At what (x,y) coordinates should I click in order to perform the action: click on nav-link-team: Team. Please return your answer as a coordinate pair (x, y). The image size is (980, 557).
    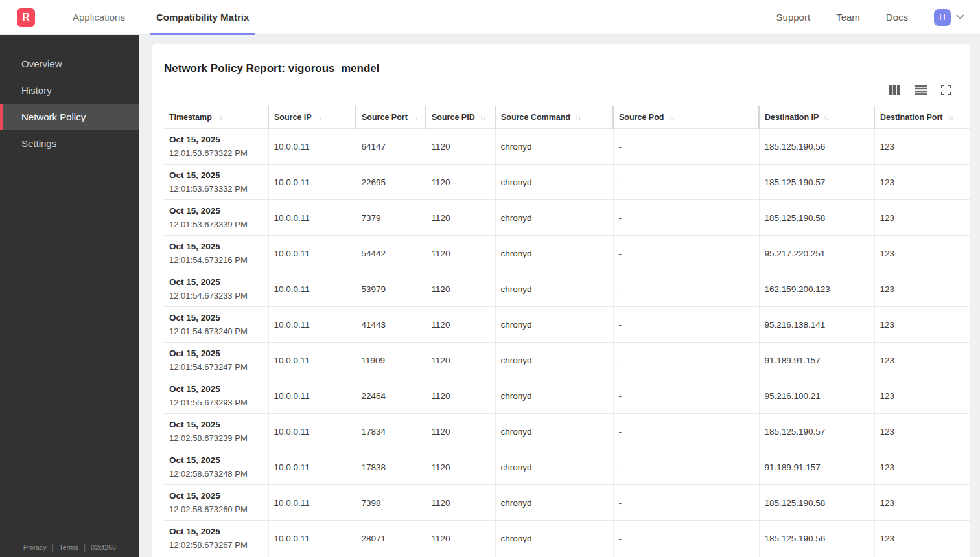
    Looking at the image, I should click on (848, 17).